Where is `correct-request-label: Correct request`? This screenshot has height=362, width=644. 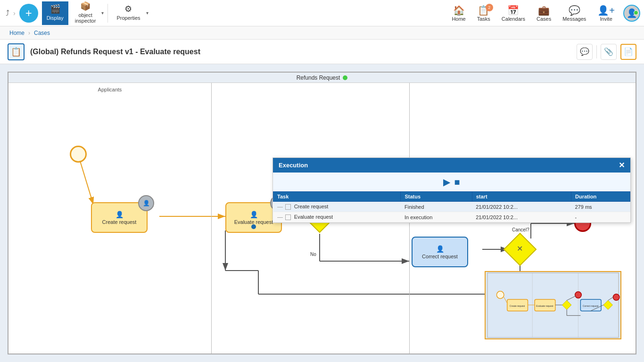 correct-request-label: Correct request is located at coordinates (440, 256).